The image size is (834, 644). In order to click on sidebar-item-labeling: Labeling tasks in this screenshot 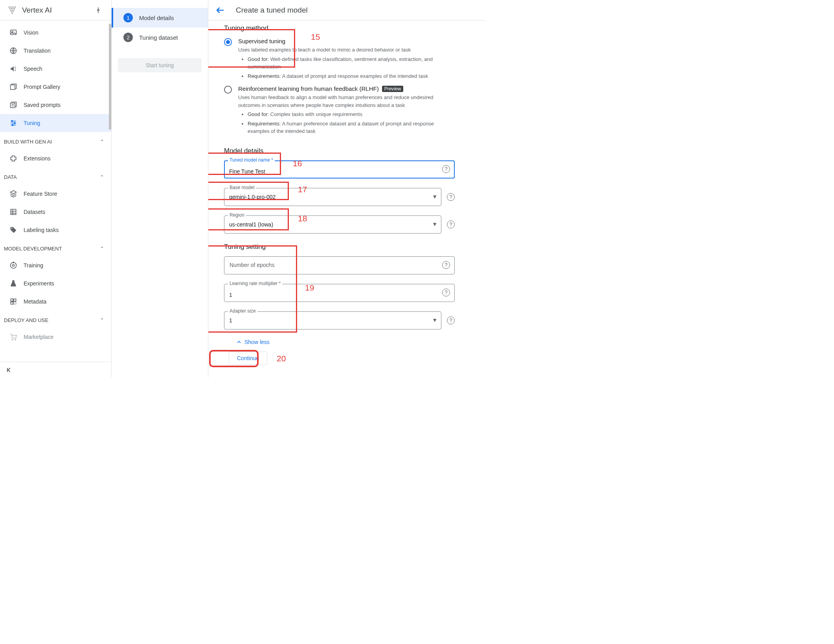, I will do `click(56, 230)`.